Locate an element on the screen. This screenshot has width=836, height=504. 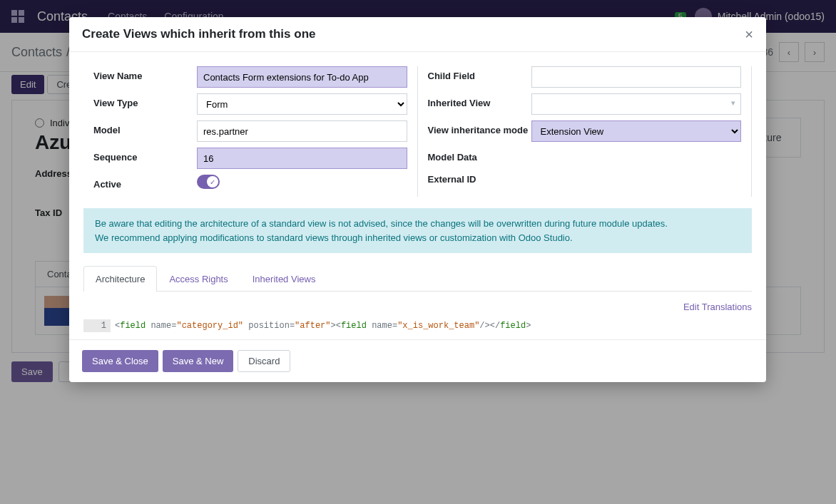
code-content: <field name="category_id" position="afte… is located at coordinates (322, 326).